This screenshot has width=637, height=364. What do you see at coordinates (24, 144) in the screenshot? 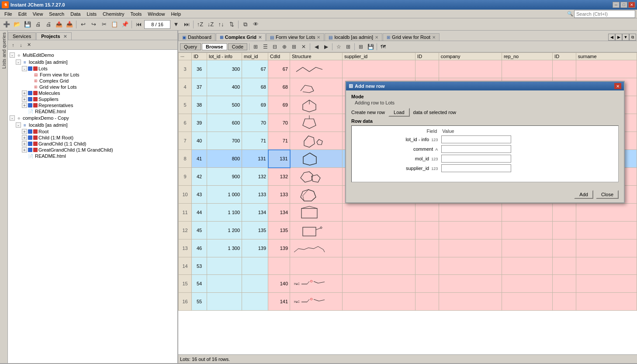
I see `toggle-grandchild: +` at bounding box center [24, 144].